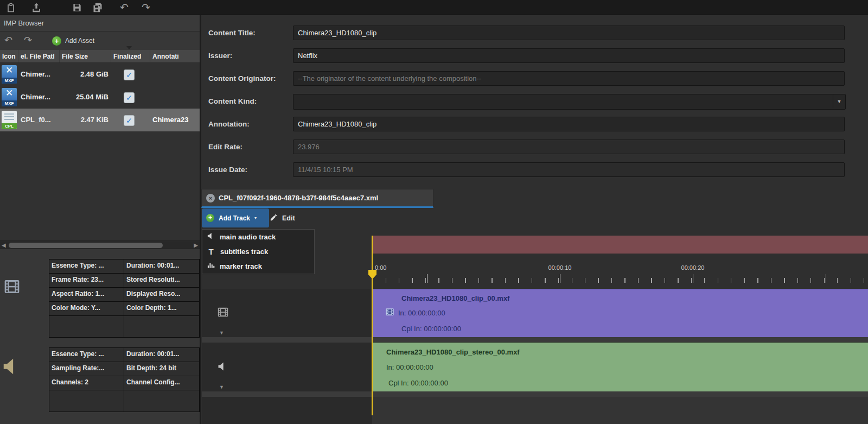  What do you see at coordinates (569, 124) in the screenshot?
I see `annotation-input` at bounding box center [569, 124].